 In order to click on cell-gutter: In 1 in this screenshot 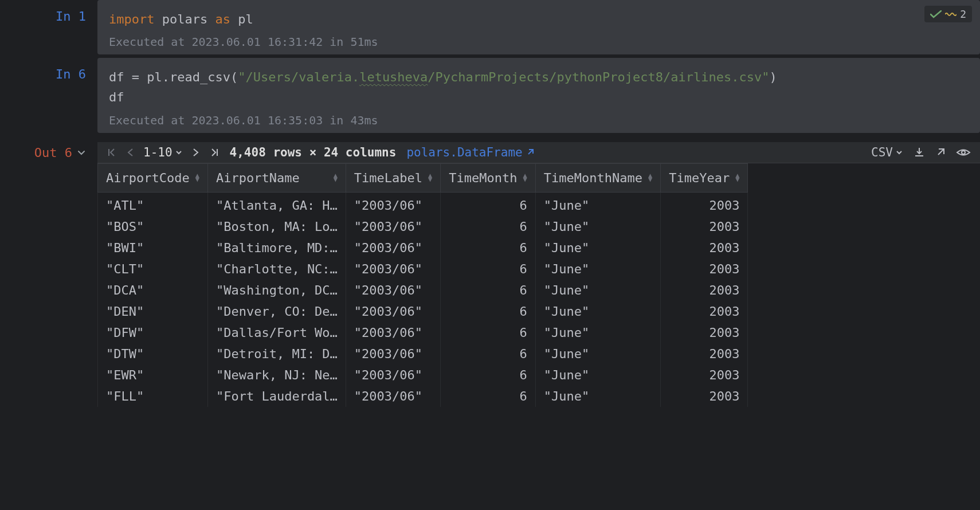, I will do `click(49, 11)`.